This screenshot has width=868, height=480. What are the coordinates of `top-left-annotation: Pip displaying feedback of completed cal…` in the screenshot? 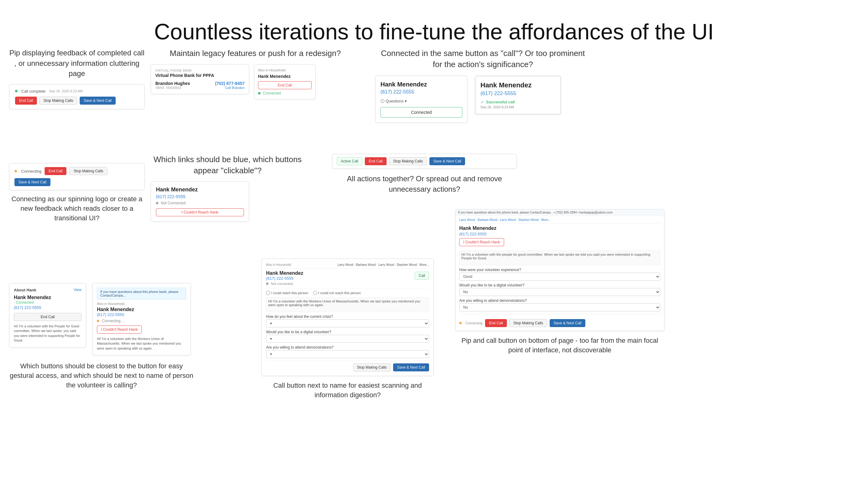 It's located at (77, 63).